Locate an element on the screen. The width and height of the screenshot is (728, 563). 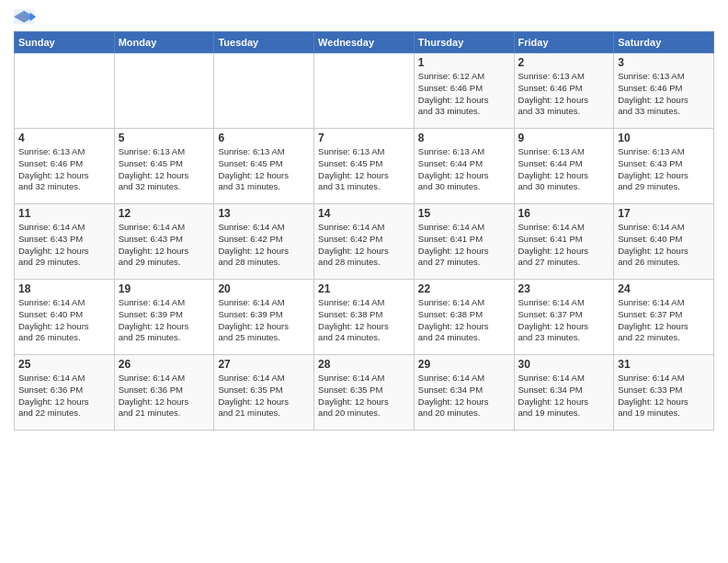
calendar-week-row: 18Sunrise: 6:14 AM Sunset: 6:40 PM Dayli… is located at coordinates (364, 317).